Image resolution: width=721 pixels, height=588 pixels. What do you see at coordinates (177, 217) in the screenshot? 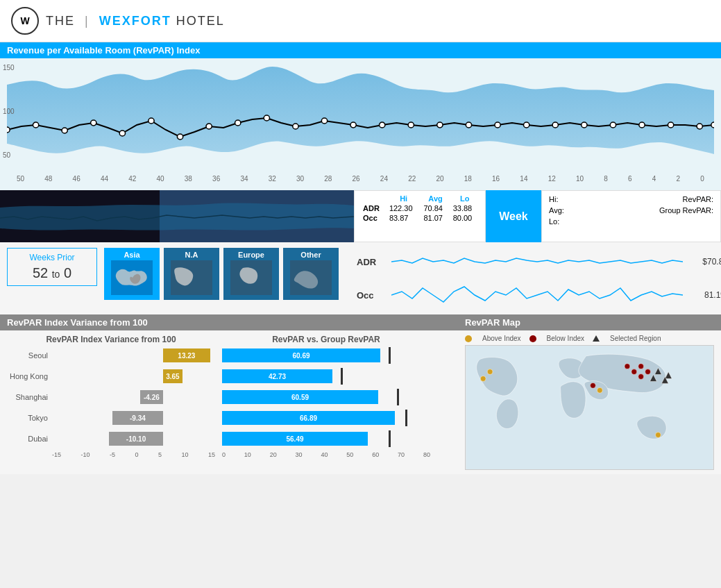
I see `mini-chart` at bounding box center [177, 217].